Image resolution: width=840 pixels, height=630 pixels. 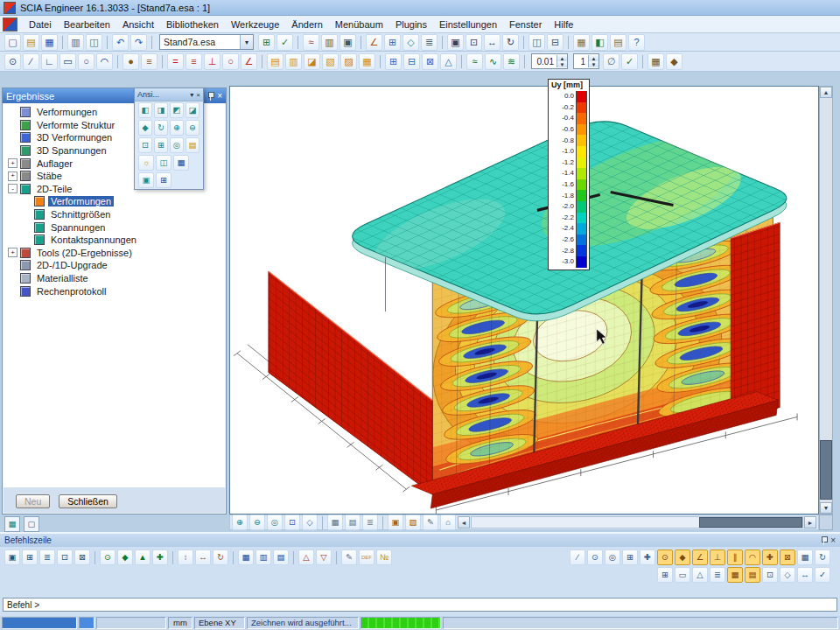 What do you see at coordinates (246, 557) in the screenshot?
I see `table-input-icon: ▦` at bounding box center [246, 557].